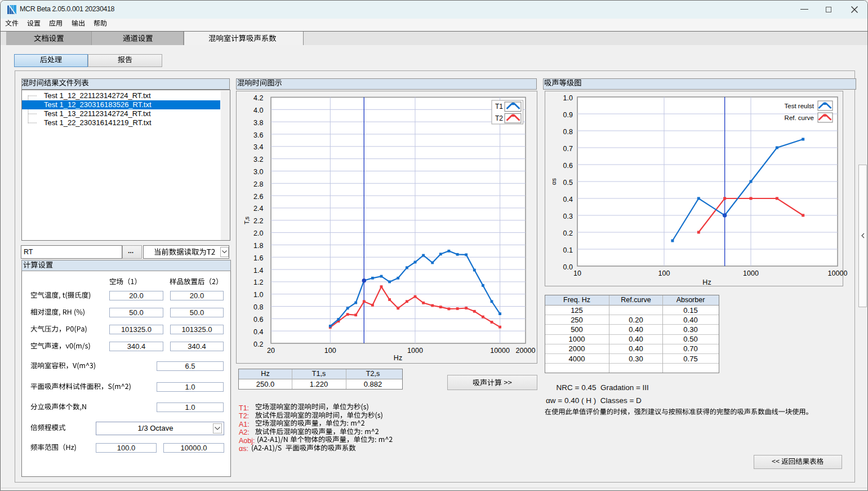  What do you see at coordinates (499, 107) in the screenshot?
I see `svg-text: T1` at bounding box center [499, 107].